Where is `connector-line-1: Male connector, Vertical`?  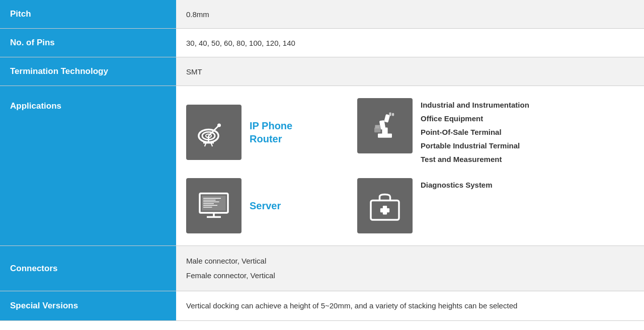
connector-line-1: Male connector, Vertical is located at coordinates (226, 262).